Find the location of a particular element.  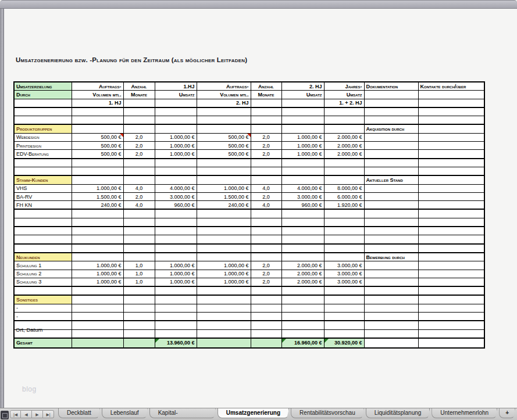

table-cell: Auftrags- is located at coordinates (98, 86).